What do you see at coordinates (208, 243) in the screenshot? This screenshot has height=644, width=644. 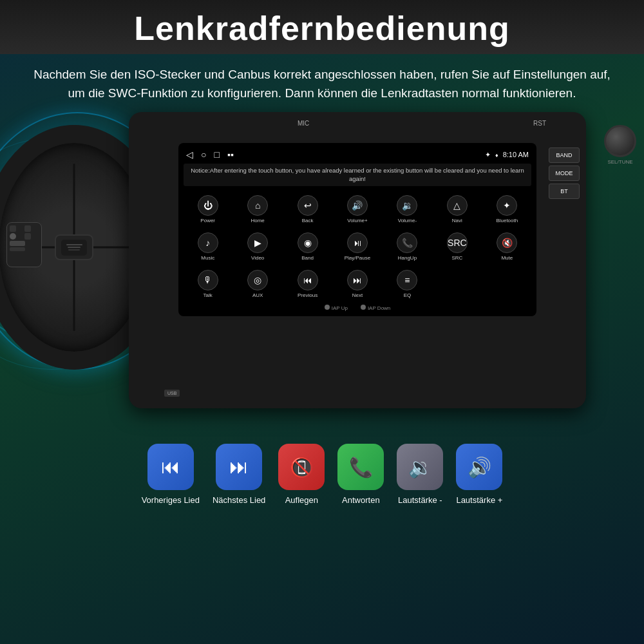 I see `grid-btn-icon-7: ♪` at bounding box center [208, 243].